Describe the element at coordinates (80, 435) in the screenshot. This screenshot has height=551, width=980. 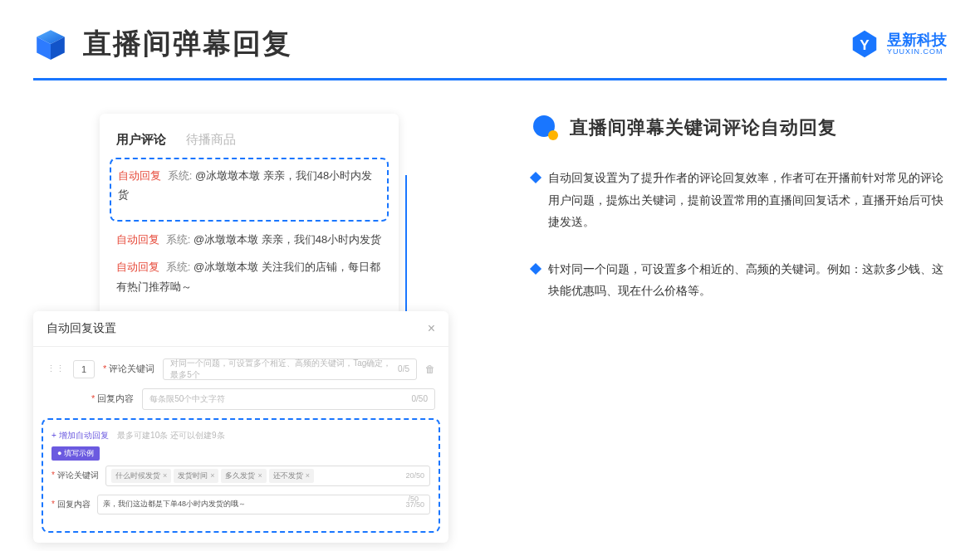
I see `add-reply-link: + 增加自动回复` at that location.